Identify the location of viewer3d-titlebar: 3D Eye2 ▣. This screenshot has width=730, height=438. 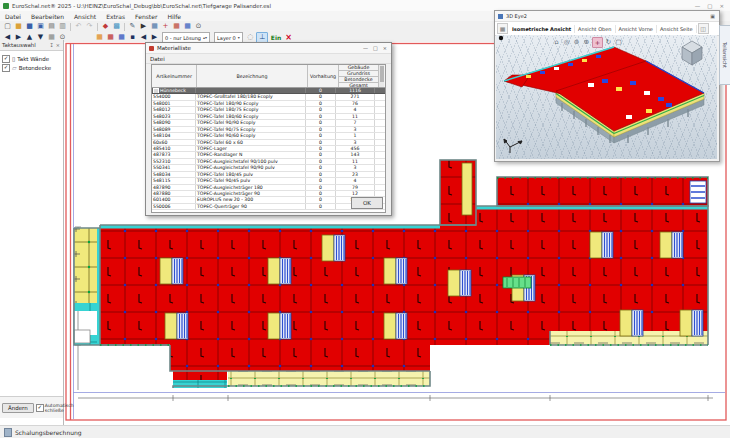
(607, 16).